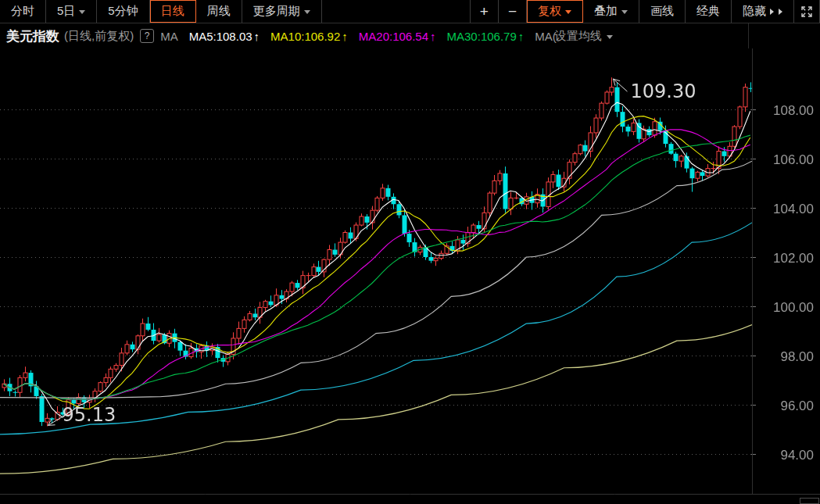 This screenshot has width=820, height=504. Describe the element at coordinates (310, 36) in the screenshot. I see `ma10-value: MA10:106.92↑` at that location.